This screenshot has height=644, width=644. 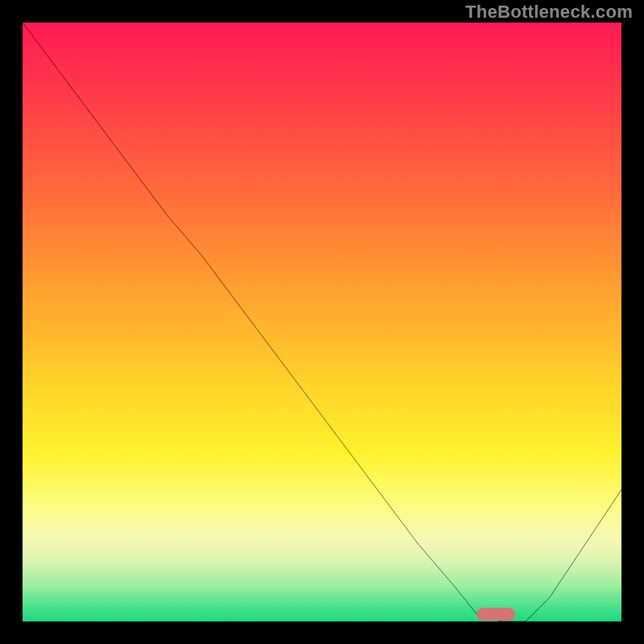 What do you see at coordinates (549, 12) in the screenshot?
I see `watermark-text: TheBottleneck.com` at bounding box center [549, 12].